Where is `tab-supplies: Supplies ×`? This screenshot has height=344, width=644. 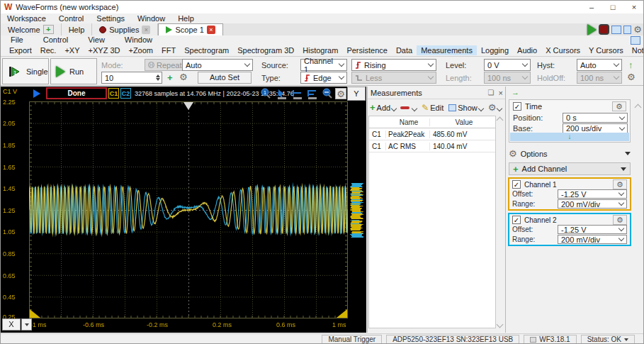 tab-supplies: Supplies × is located at coordinates (125, 30).